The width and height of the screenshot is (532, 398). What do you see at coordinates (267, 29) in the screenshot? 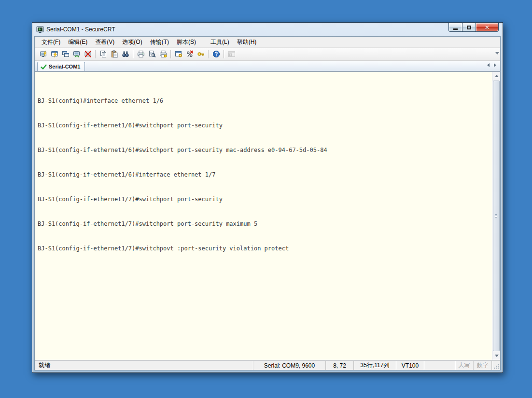
I see `title-bar: Serial-COM1 - SecureCRT ✕` at bounding box center [267, 29].